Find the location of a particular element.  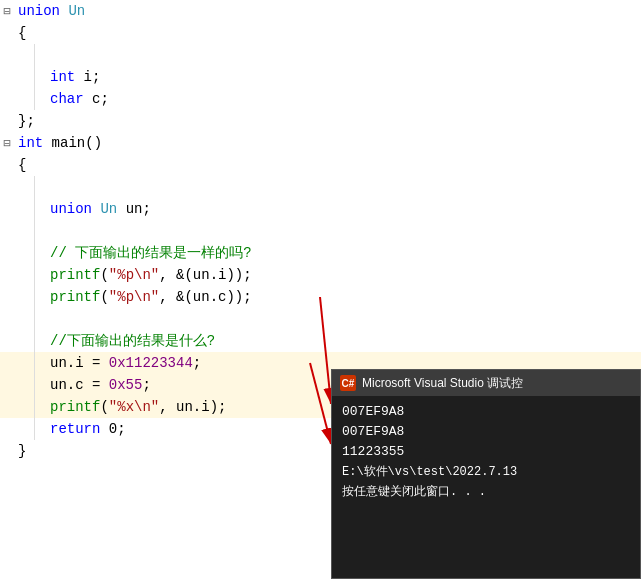

path-line: E:\软件\vs\test\2022.7.13 is located at coordinates (486, 472).